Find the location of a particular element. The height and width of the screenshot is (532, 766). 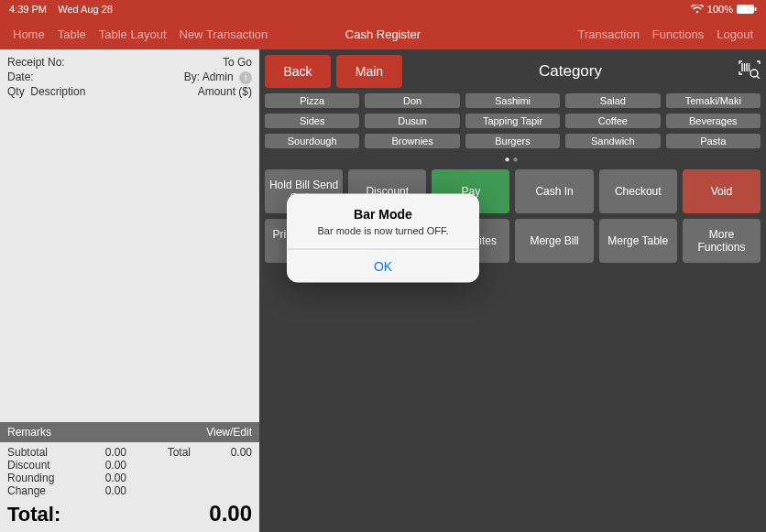

category-grid: Pizza Don Sashimi Salad Temaki/Maki Side… is located at coordinates (513, 121).